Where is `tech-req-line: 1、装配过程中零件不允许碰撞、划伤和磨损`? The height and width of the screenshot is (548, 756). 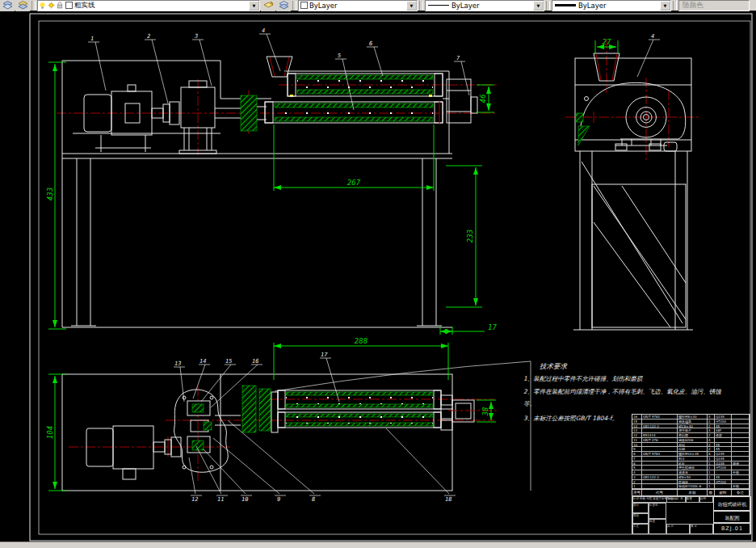
tech-req-line: 1、装配过程中零件不允许碰撞、划伤和磨损 is located at coordinates (583, 378).